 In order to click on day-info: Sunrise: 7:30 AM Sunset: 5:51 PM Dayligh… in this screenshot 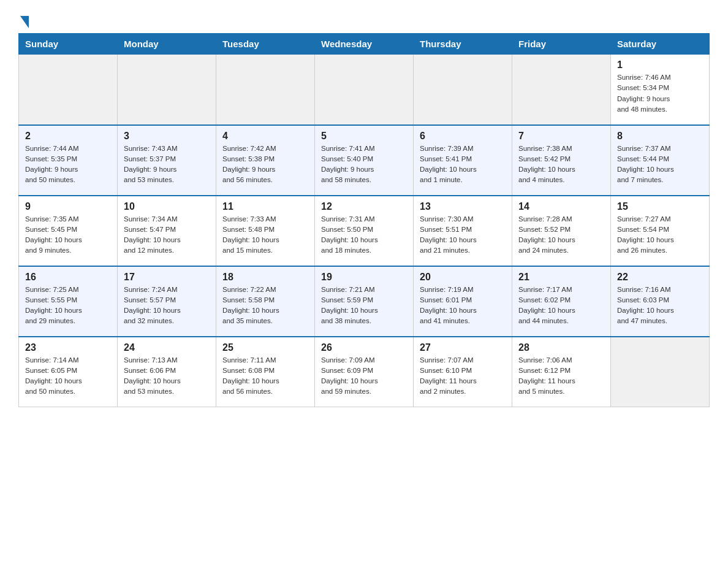, I will do `click(463, 236)`.